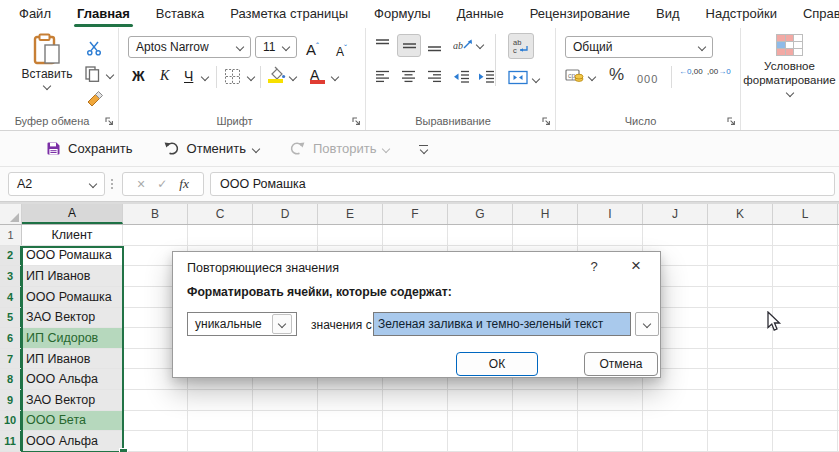 The image size is (839, 452). I want to click on row-header-8: 8, so click(11, 379).